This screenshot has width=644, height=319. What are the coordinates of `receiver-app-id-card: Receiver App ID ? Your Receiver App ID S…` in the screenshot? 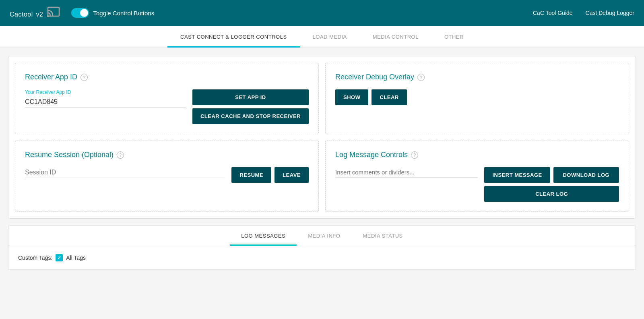 It's located at (167, 98).